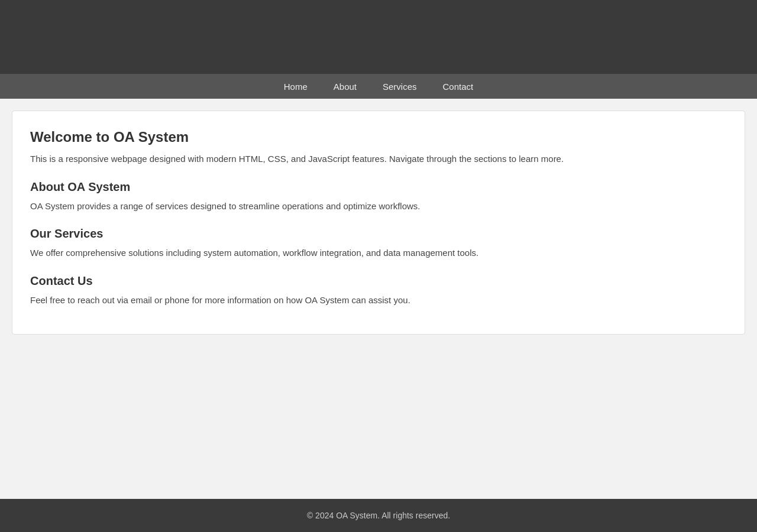  I want to click on section-services-body: We offer comprehensive solutions includi…, so click(378, 253).